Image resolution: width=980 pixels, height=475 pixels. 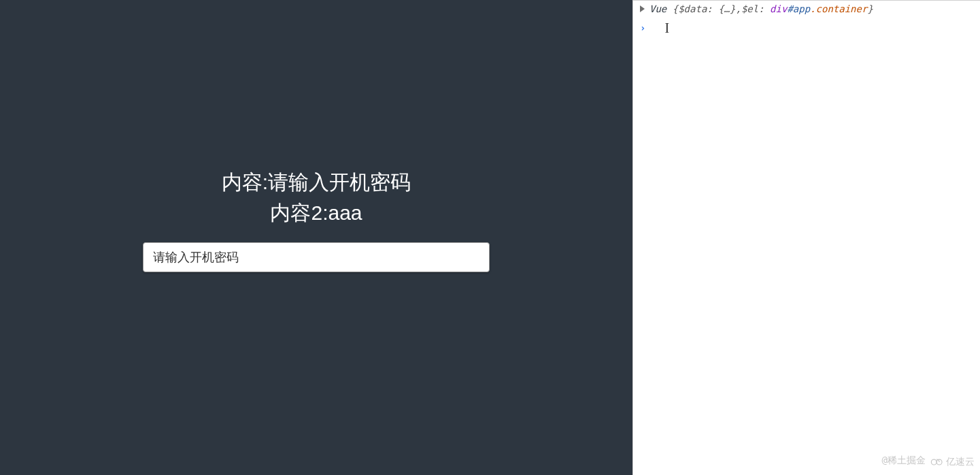 I want to click on content-line-2: 内容2:aaa, so click(x=316, y=214).